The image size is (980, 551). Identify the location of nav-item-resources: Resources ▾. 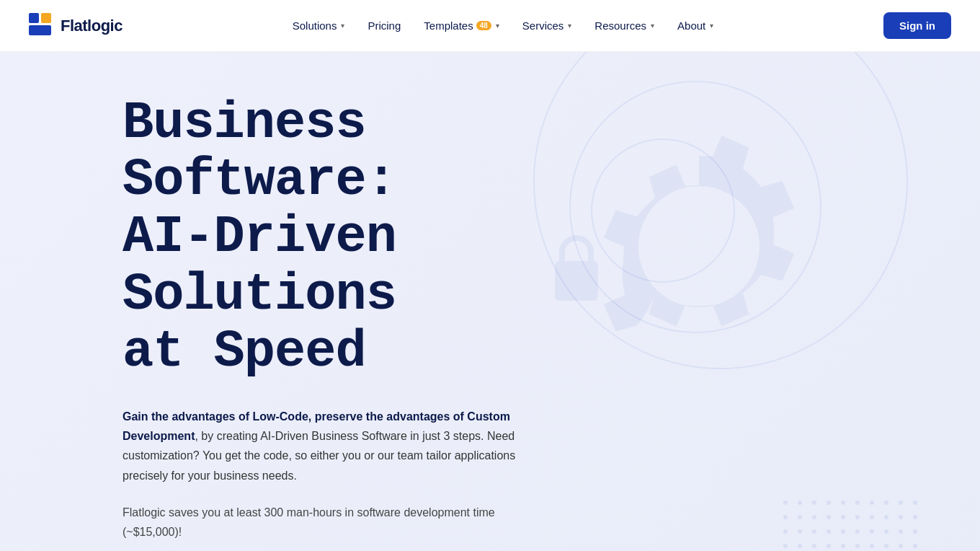
(624, 26).